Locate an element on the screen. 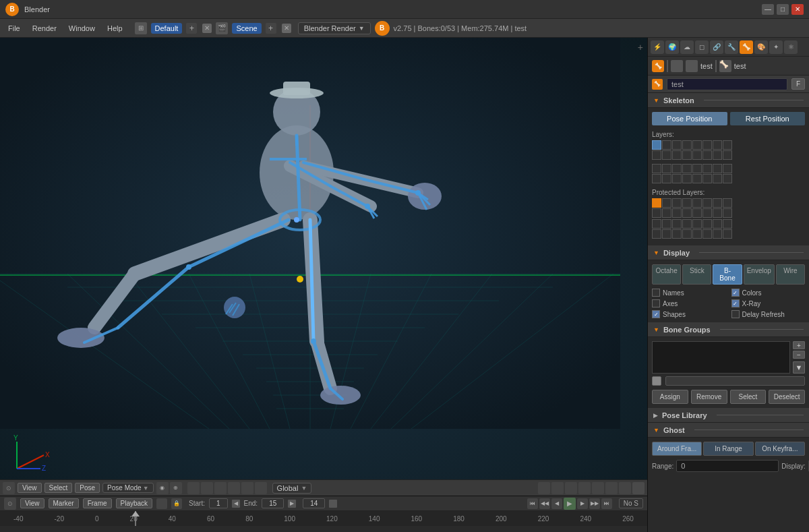 The width and height of the screenshot is (809, 532). bone-groups-section-header: ▼ Bone Groups is located at coordinates (728, 330).